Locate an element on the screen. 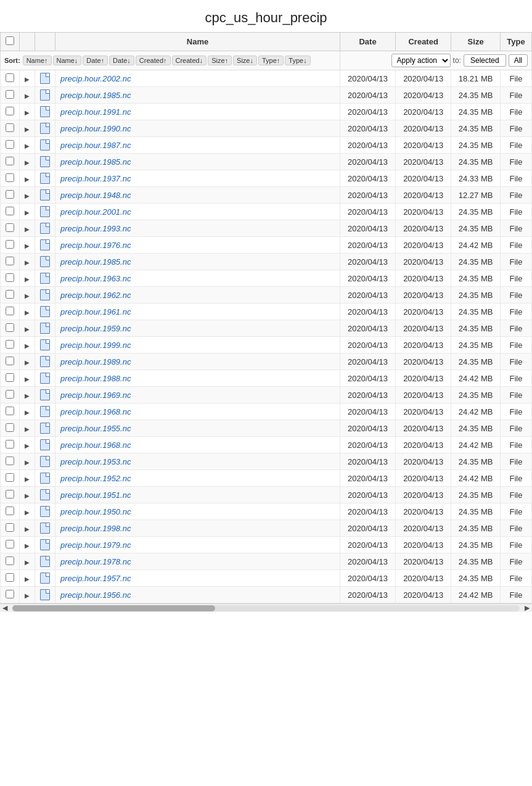 The image size is (532, 786). file-name-link: precip.hour.1979.nc is located at coordinates (96, 545).